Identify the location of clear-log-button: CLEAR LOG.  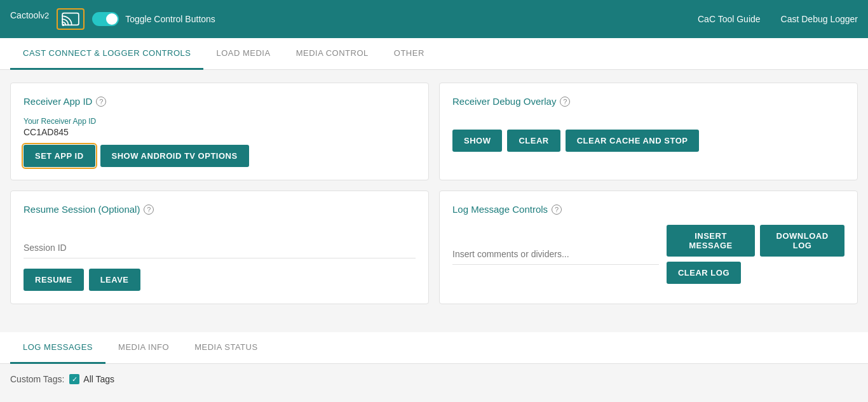
(704, 273).